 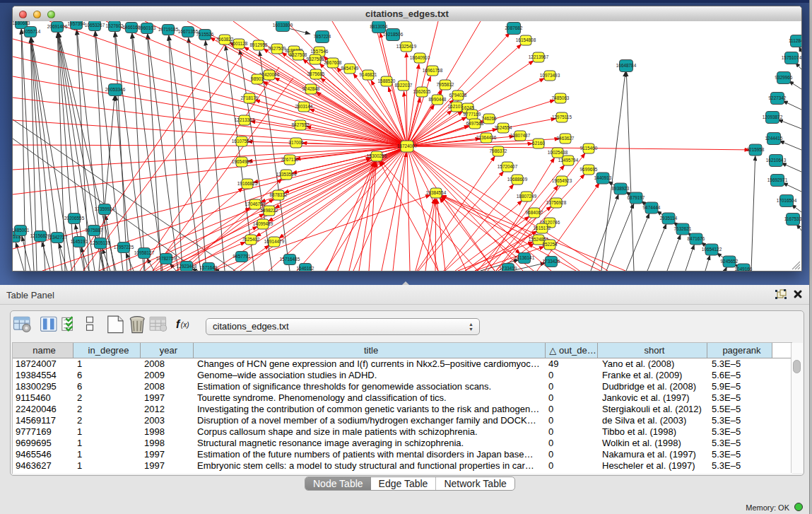 What do you see at coordinates (420, 58) in the screenshot?
I see `svg-text: 18640910` at bounding box center [420, 58].